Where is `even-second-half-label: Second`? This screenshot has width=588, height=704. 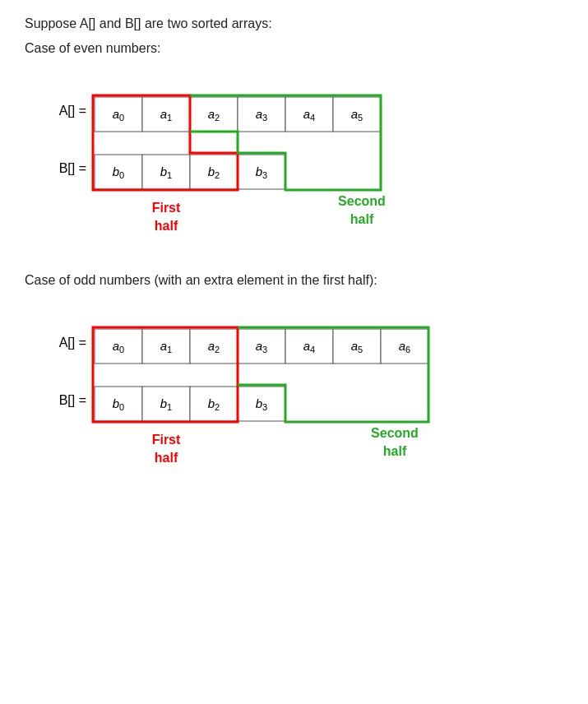
even-second-half-label: Second is located at coordinates (362, 201).